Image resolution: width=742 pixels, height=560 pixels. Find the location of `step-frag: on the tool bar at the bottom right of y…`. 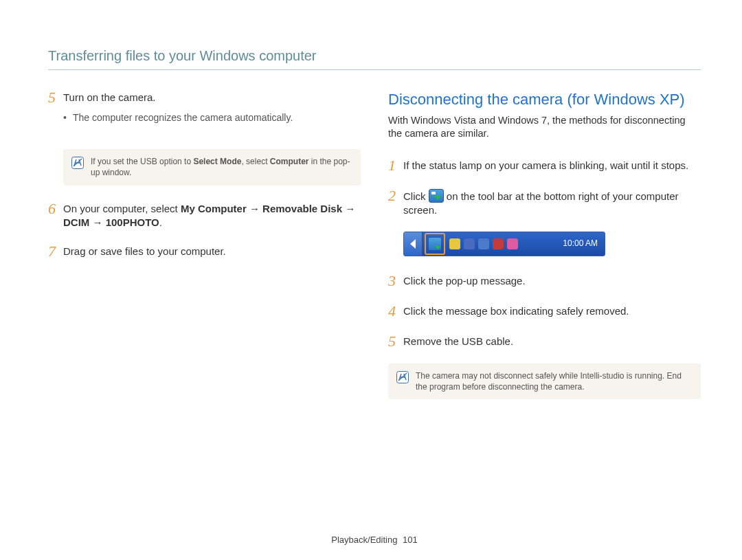

step-frag: on the tool bar at the bottom right of y… is located at coordinates (541, 203).